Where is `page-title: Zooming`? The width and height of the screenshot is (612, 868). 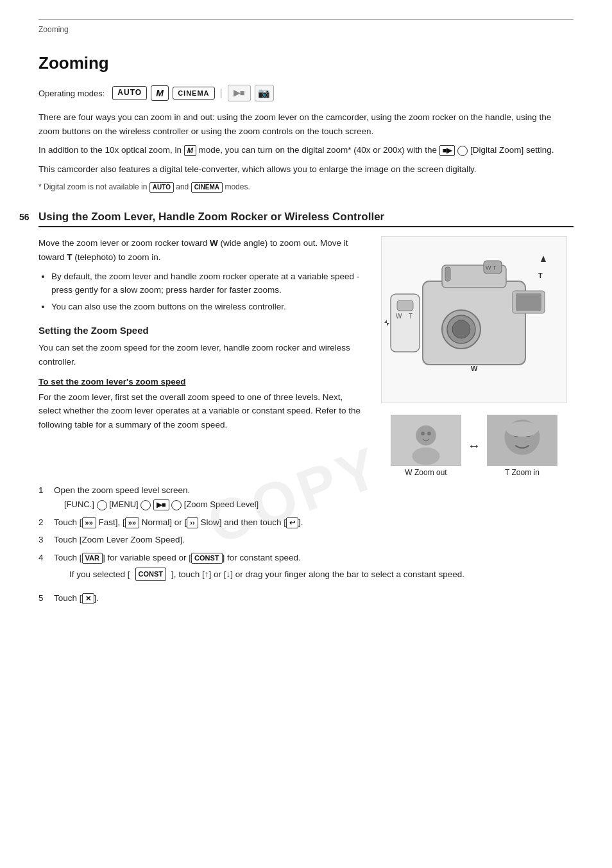 page-title: Zooming is located at coordinates (306, 63).